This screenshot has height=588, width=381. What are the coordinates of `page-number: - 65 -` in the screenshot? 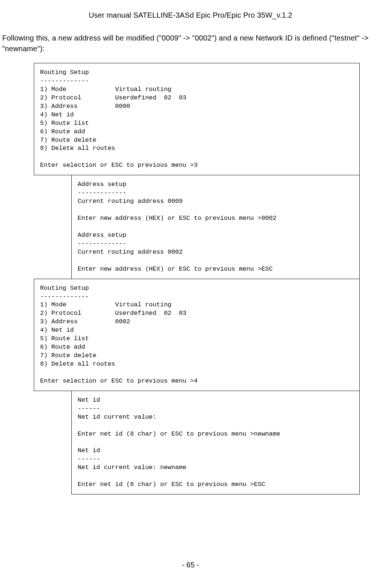 It's located at (190, 565).